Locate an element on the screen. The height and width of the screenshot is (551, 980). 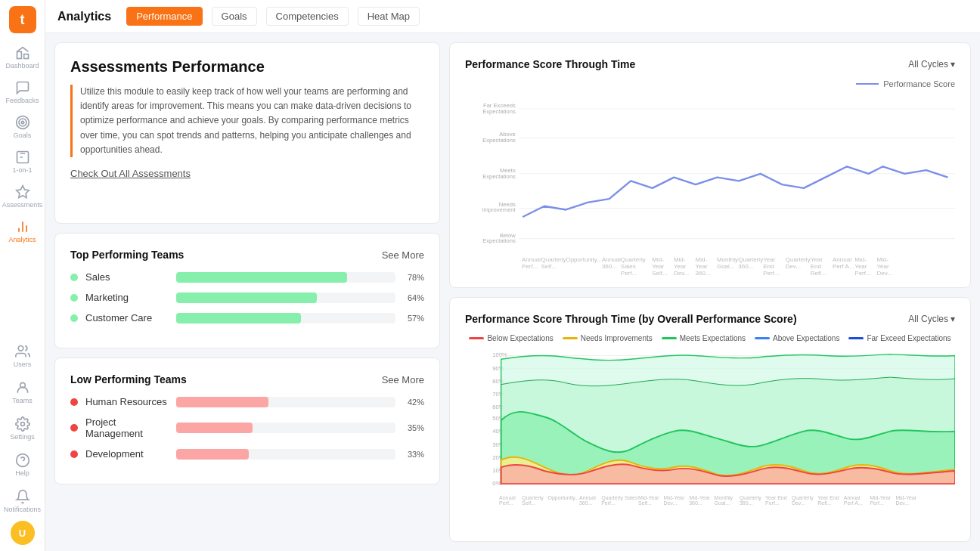
check-assessments-link: Check Out All Assessments is located at coordinates (130, 174).